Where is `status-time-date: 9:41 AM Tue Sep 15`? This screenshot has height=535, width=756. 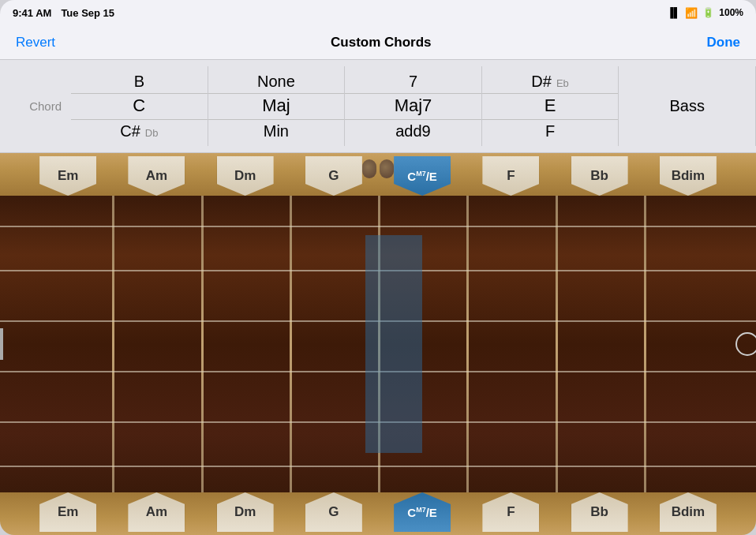 status-time-date: 9:41 AM Tue Sep 15 is located at coordinates (63, 13).